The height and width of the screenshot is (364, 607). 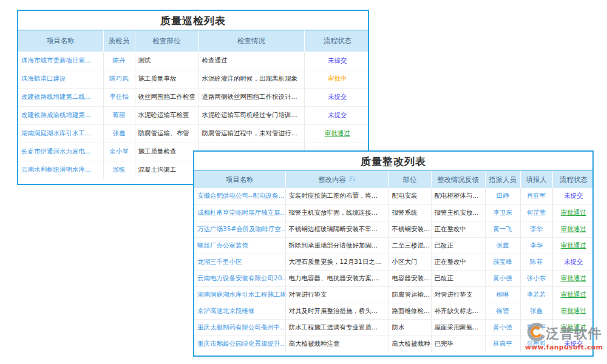 I want to click on cell-text: 拆除到承重墙部分请做好加固..., so click(x=334, y=245).